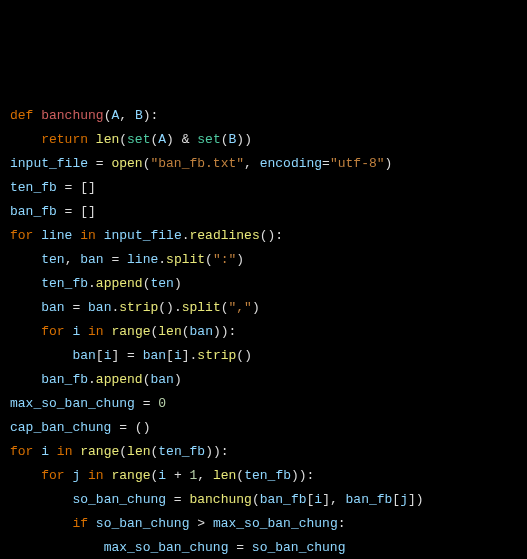 The height and width of the screenshot is (559, 527). What do you see at coordinates (68, 140) in the screenshot?
I see `code-token: return` at bounding box center [68, 140].